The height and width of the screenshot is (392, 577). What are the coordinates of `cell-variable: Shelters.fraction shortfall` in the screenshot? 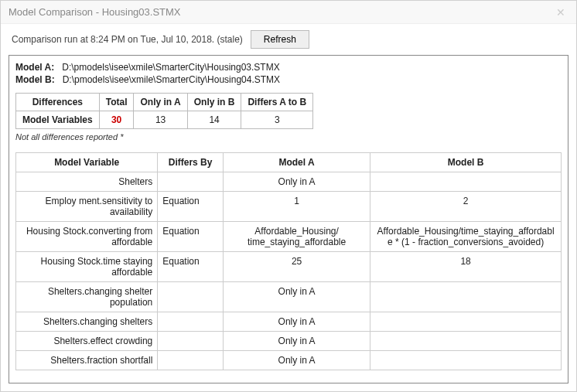 It's located at (87, 360).